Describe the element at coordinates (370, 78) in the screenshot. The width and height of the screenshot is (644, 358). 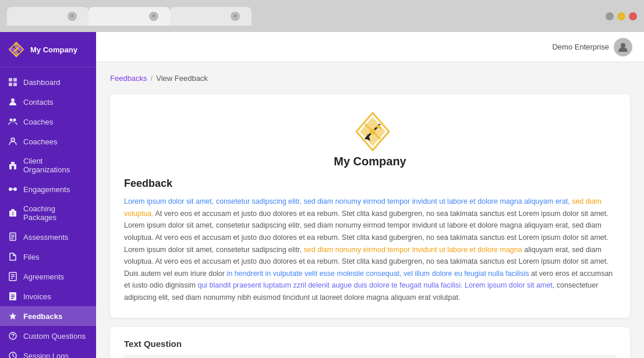
I see `breadcrumb: Feedbacks / View Feedback` at that location.